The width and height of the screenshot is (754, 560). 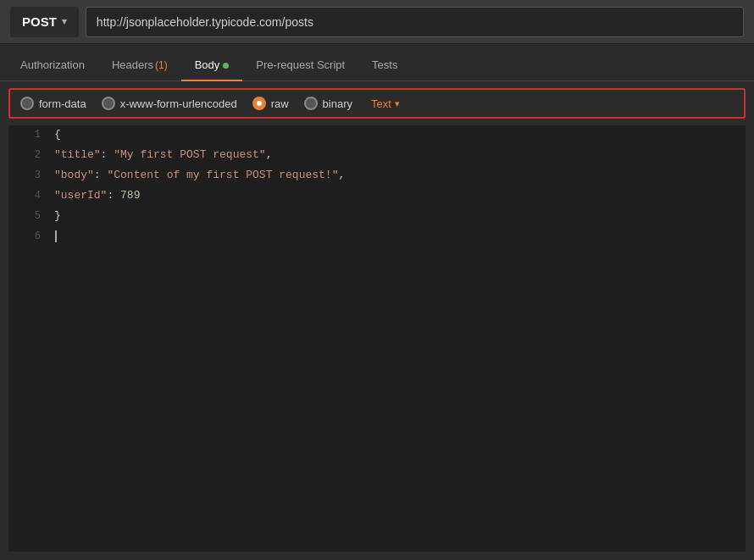 What do you see at coordinates (32, 154) in the screenshot?
I see `line-num-2: 2` at bounding box center [32, 154].